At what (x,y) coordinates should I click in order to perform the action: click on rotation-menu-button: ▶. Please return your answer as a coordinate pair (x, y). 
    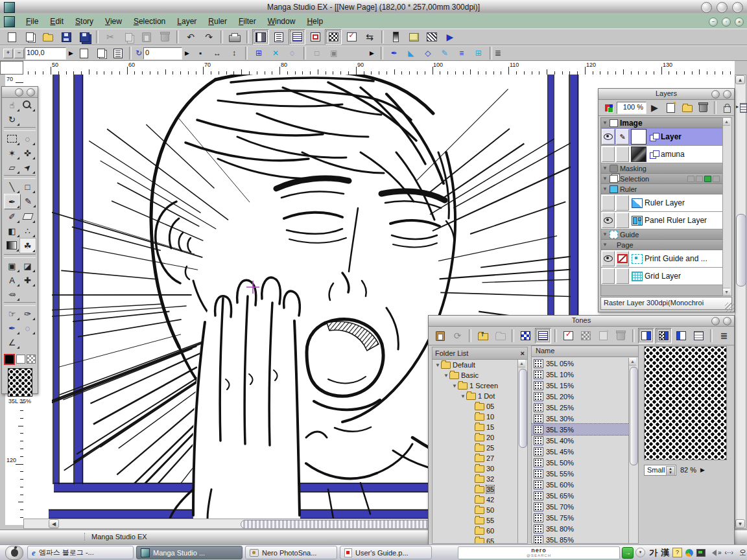
    Looking at the image, I should click on (187, 53).